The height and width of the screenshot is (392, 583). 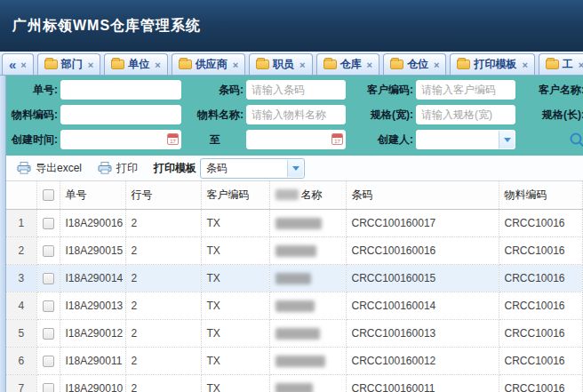 What do you see at coordinates (466, 140) in the screenshot?
I see `creator-select` at bounding box center [466, 140].